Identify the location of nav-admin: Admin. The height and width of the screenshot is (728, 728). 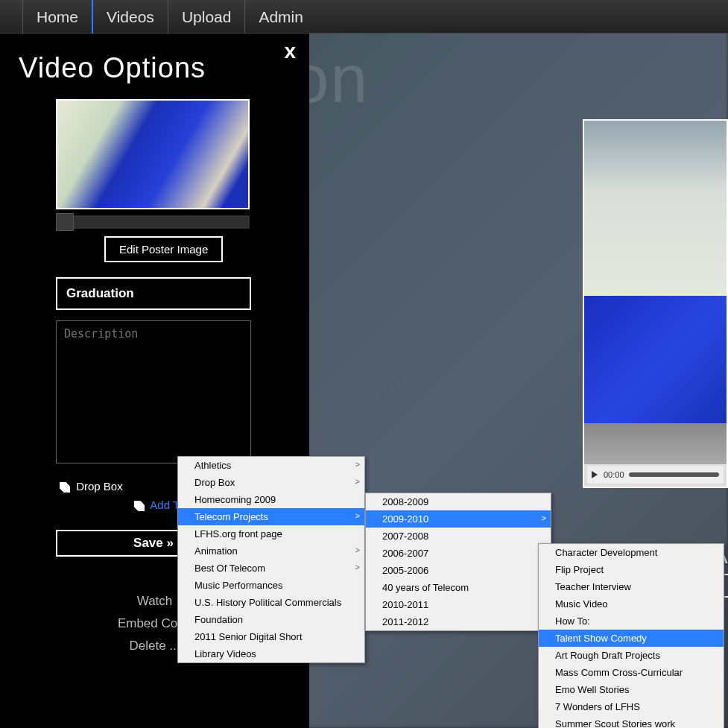
(280, 16).